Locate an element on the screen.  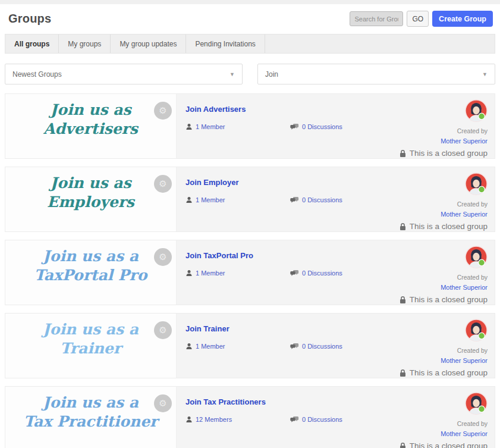
group-card: Join us as Advertisers ⚙ Join Advertiser… is located at coordinates (250, 126).